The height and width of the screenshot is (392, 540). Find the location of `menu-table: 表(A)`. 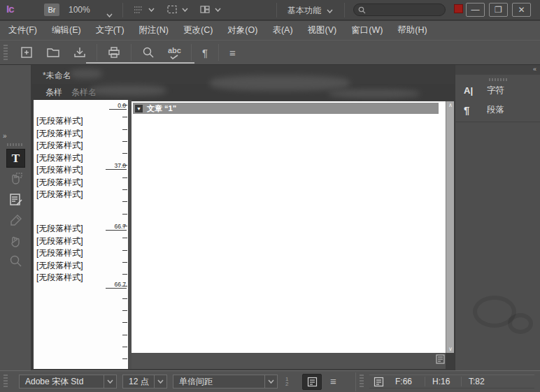

menu-table: 表(A) is located at coordinates (283, 31).